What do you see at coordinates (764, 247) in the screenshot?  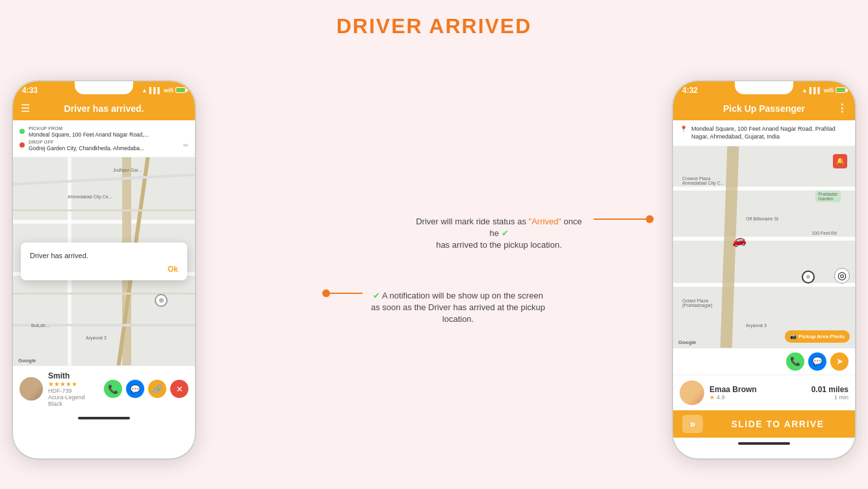 I see `map-area-right: 🔔 🚗 ⊙ ◎ Crowne PlazaAhmedabad City C... …` at bounding box center [764, 247].